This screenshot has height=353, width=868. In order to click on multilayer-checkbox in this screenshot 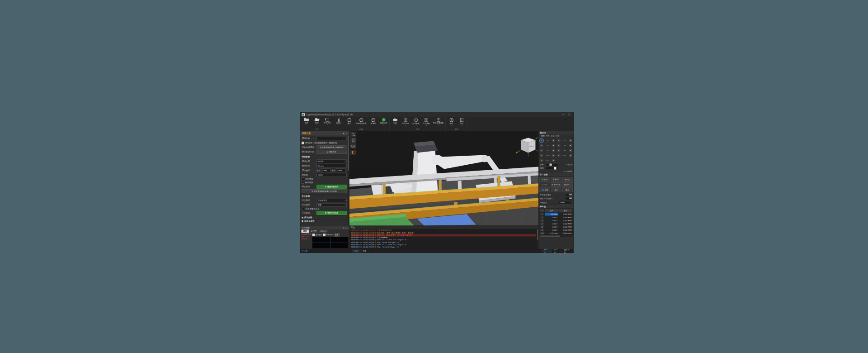, I will do `click(303, 179)`.